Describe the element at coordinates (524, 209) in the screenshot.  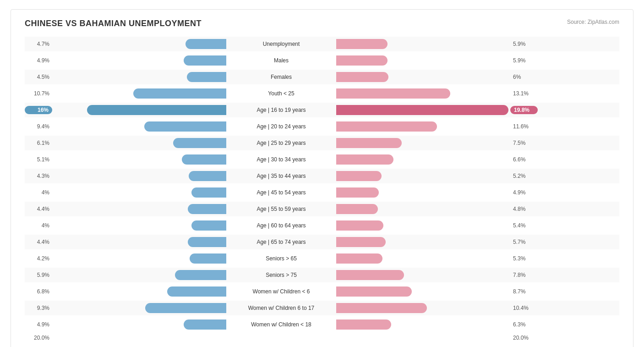
I see `right-value: 4.8%` at that location.